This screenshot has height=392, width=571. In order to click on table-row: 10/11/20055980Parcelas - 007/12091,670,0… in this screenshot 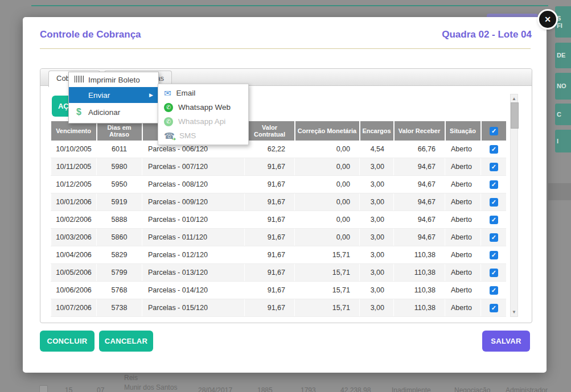, I will do `click(279, 167)`.